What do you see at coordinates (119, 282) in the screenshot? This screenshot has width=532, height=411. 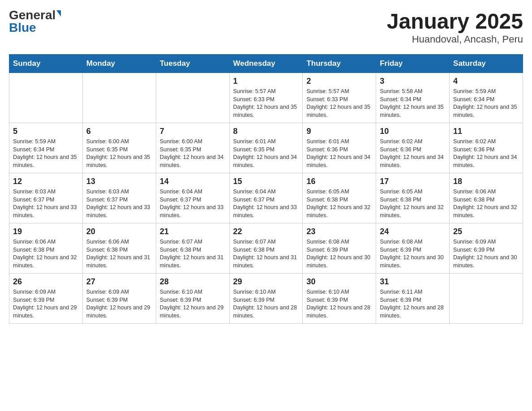 I see `day-number: 27` at bounding box center [119, 282].